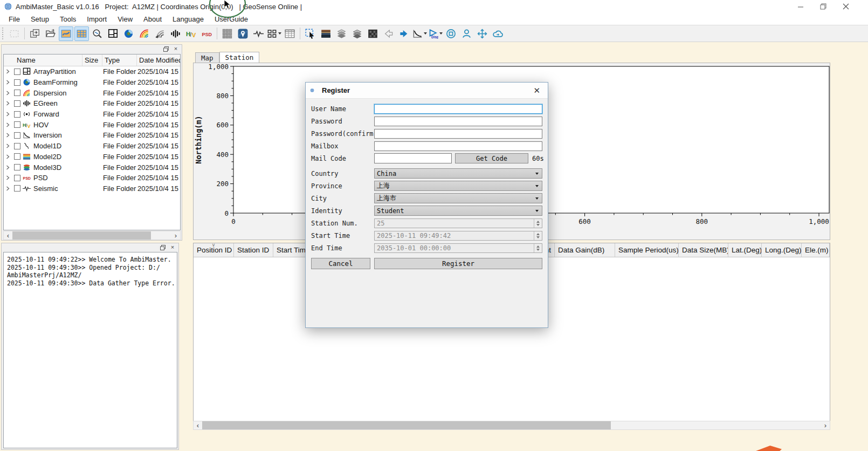 Image resolution: width=868 pixels, height=451 pixels. Describe the element at coordinates (585, 250) in the screenshot. I see `station-table-column: Data Gain(dB)` at that location.